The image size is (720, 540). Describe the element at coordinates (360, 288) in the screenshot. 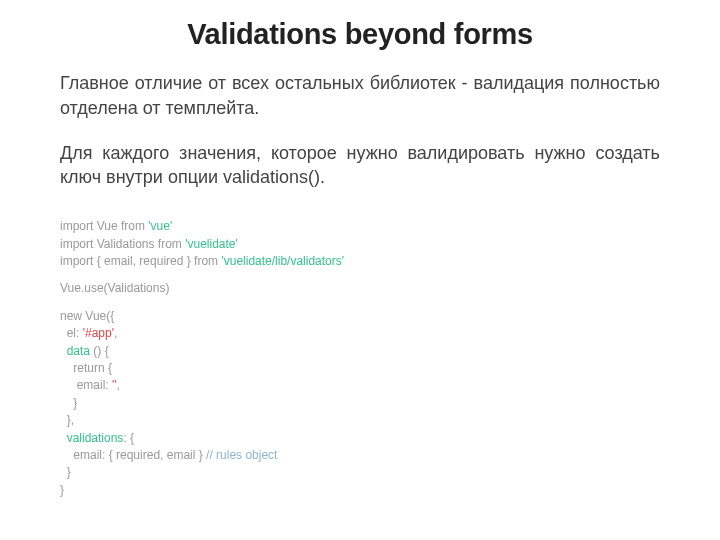

I see `code-block-use: Vue.use(Validations)` at that location.